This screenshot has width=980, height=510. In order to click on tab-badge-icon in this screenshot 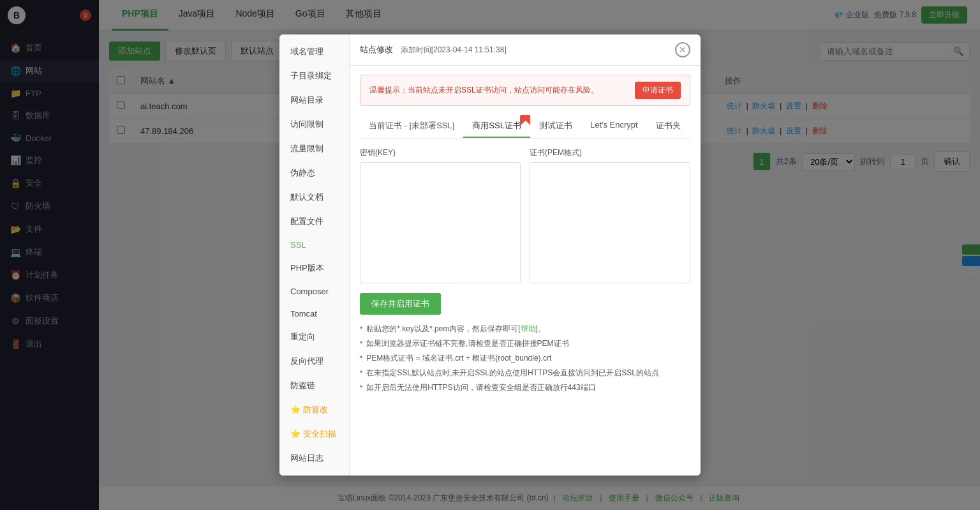, I will do `click(525, 120)`.